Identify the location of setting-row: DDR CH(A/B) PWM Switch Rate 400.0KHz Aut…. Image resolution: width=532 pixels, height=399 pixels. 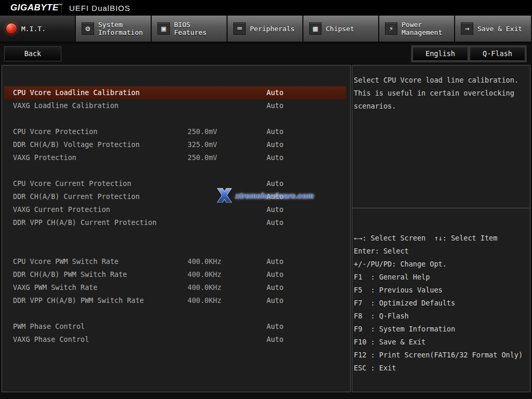
(176, 274).